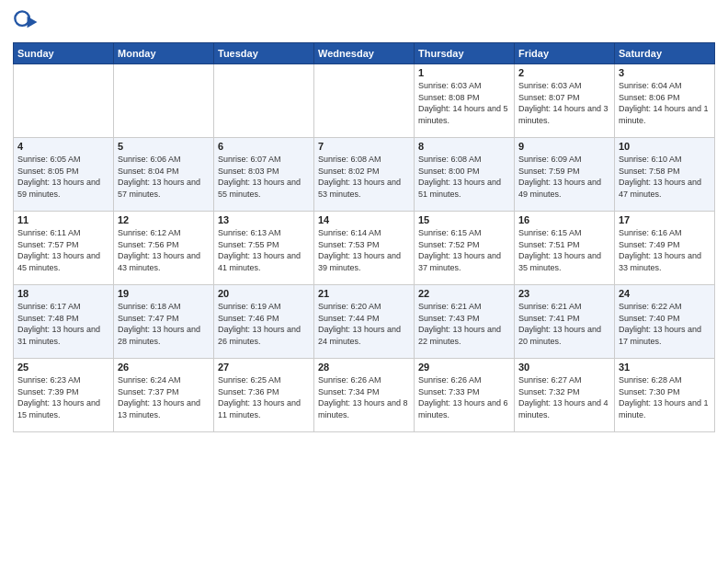 The width and height of the screenshot is (728, 563). Describe the element at coordinates (264, 367) in the screenshot. I see `day-number: 27` at that location.